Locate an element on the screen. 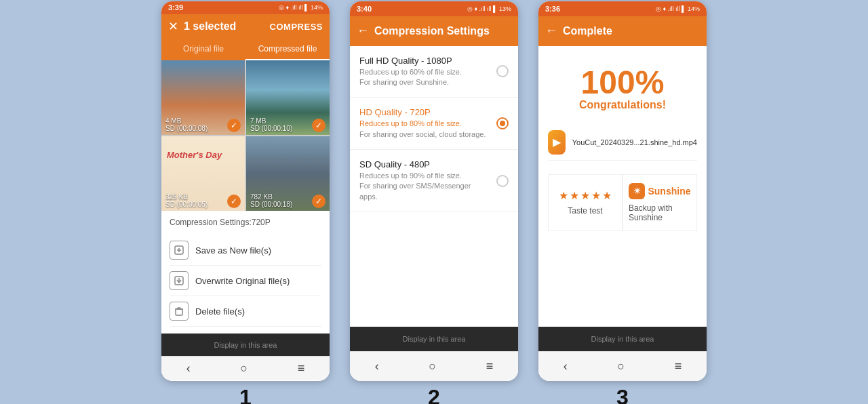  setting-desc-fullhd-2: For sharing over Sunshine. is located at coordinates (425, 83).